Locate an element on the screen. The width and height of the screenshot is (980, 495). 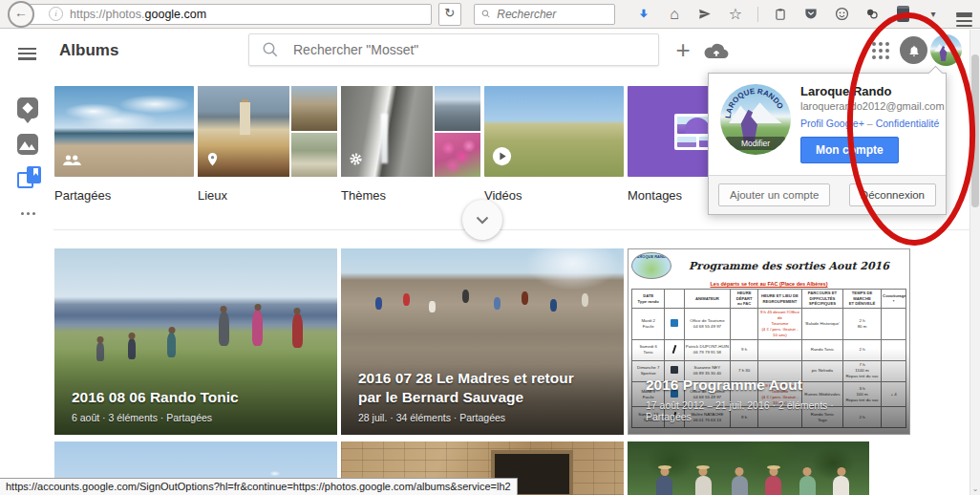
my-account-button: Mon compte is located at coordinates (850, 150).